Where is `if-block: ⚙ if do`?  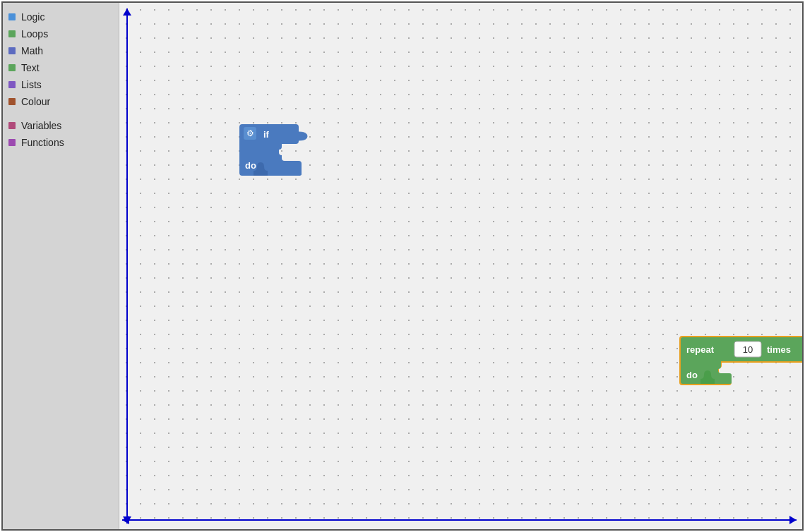 if-block: ⚙ if do is located at coordinates (275, 151).